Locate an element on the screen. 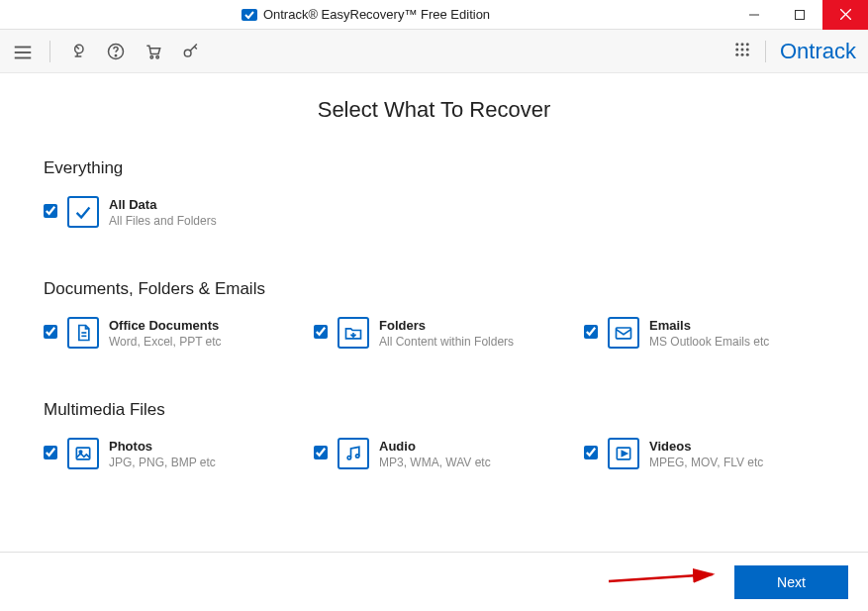 This screenshot has width=868, height=611. app-icon is located at coordinates (249, 15).